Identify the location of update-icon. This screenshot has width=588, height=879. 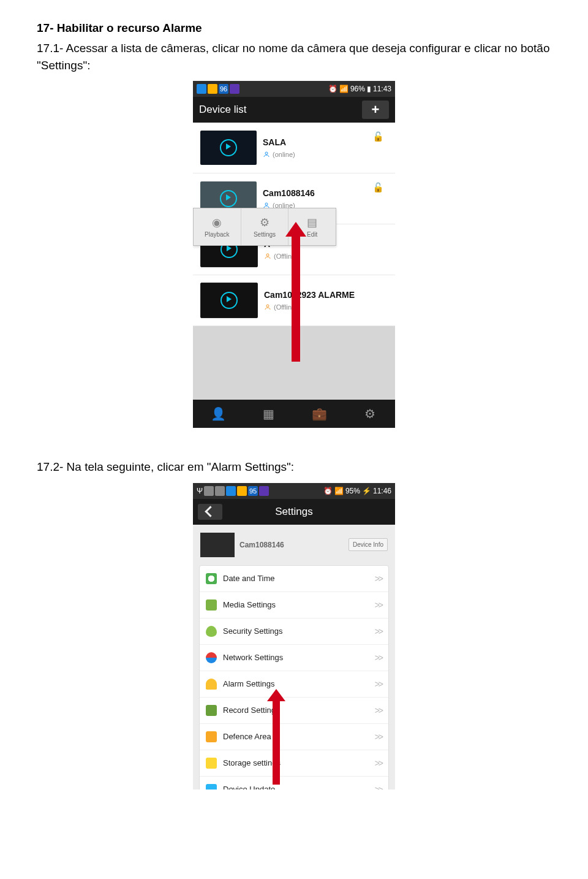
(211, 787).